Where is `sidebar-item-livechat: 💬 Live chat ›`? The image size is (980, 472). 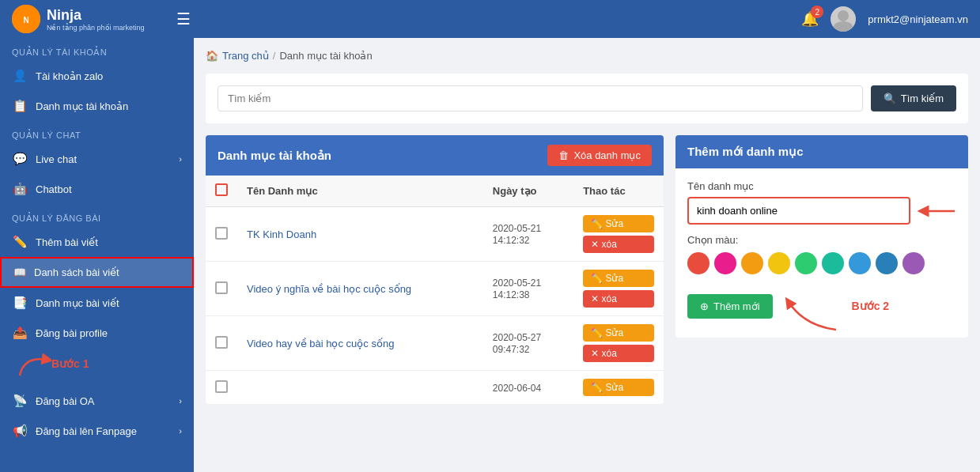
sidebar-item-livechat: 💬 Live chat › is located at coordinates (96, 159).